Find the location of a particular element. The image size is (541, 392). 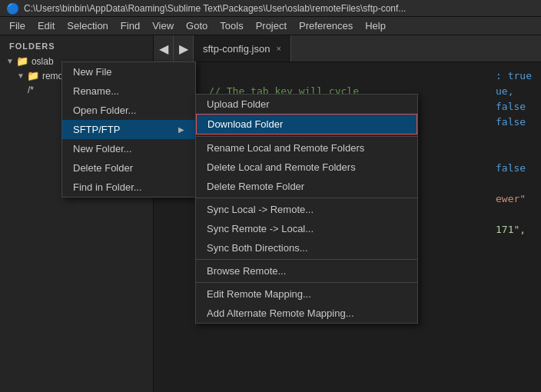

menu-tools: Tools is located at coordinates (231, 26).